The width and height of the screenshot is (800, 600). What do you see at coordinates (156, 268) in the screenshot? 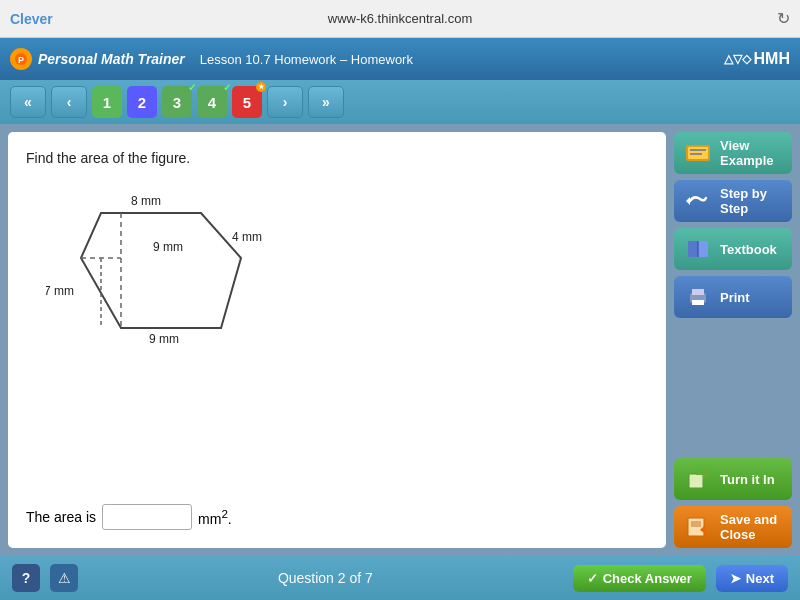
I see `figure-svg: 8 mm 4 mm 9 mm 8.7 mm 9 mm` at bounding box center [156, 268].